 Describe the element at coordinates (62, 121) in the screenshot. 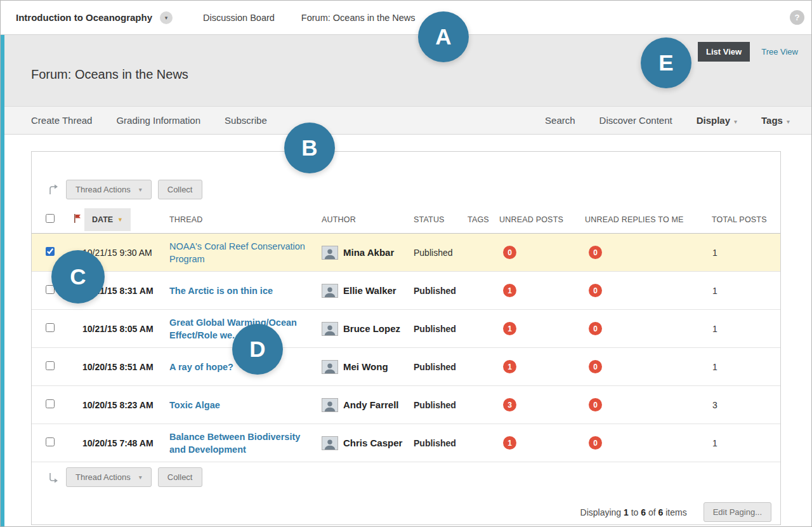

I see `create-thread-button: Create Thread` at that location.